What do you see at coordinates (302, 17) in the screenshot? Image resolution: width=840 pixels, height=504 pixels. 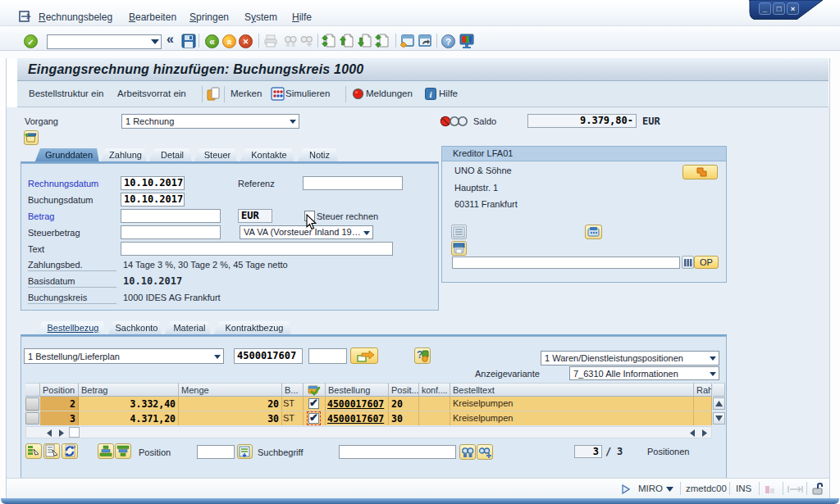 I see `menu-hilfe: Hilfe` at bounding box center [302, 17].